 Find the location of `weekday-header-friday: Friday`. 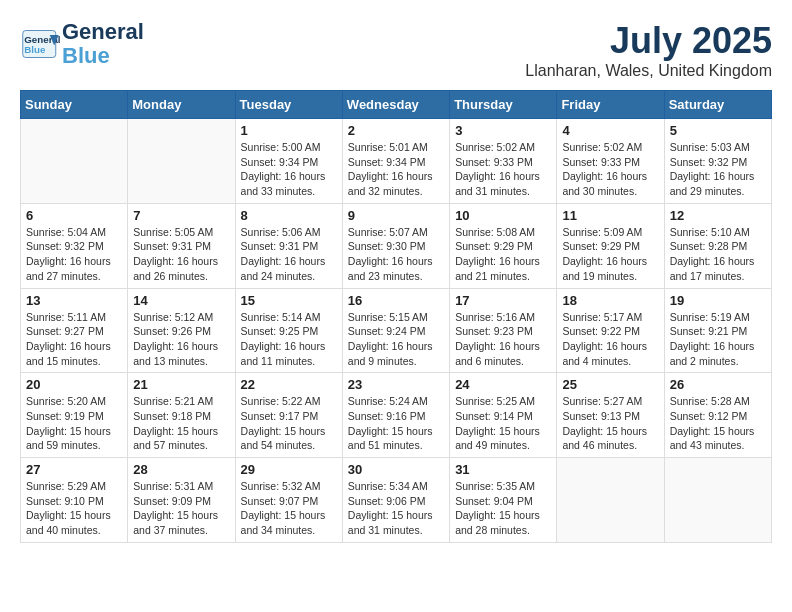

weekday-header-friday: Friday is located at coordinates (610, 105).